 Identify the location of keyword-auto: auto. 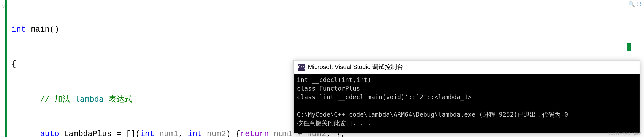
(50, 133).